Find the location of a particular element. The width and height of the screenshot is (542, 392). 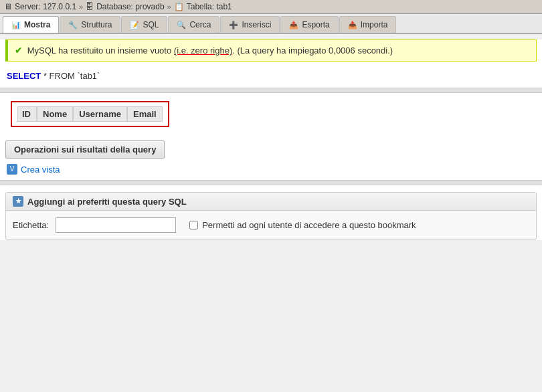

sql-display: SELECT * FROM `tab1` is located at coordinates (271, 78).